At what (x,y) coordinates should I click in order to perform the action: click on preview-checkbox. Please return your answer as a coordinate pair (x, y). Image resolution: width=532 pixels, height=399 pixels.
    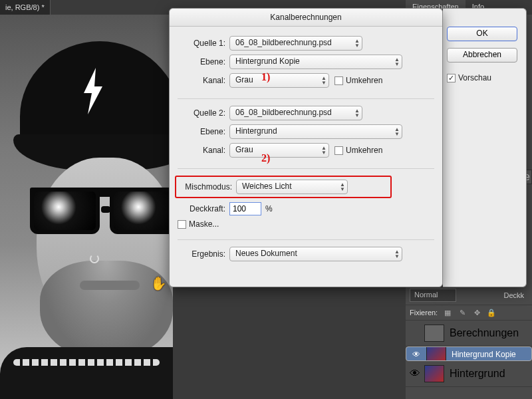
    Looking at the image, I should click on (451, 78).